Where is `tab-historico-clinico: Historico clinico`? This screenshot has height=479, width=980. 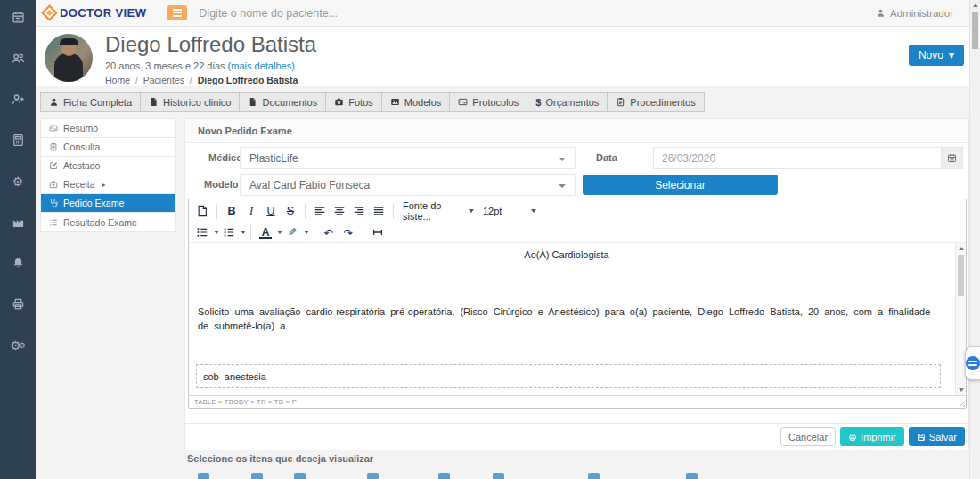 tab-historico-clinico: Historico clinico is located at coordinates (190, 101).